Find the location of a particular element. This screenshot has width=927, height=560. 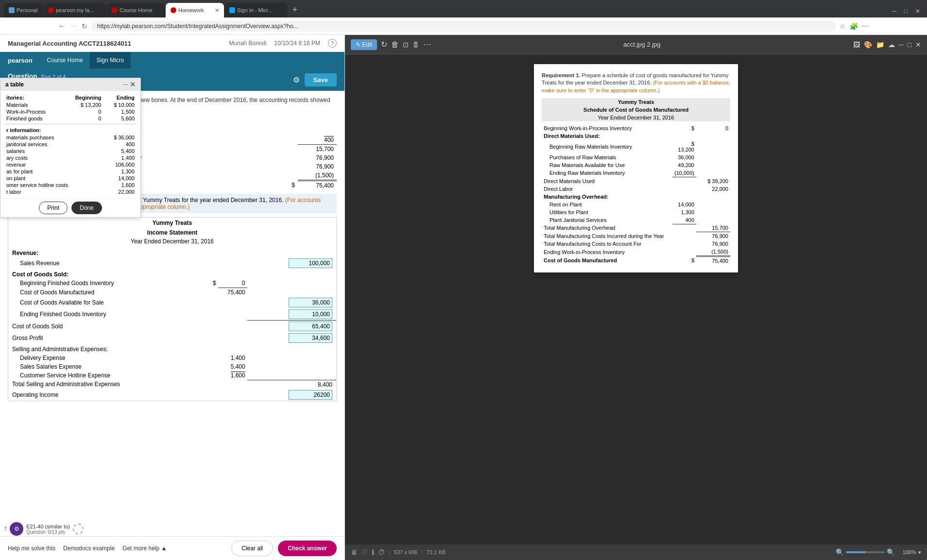

viewer-btn1: 🖼 is located at coordinates (857, 45).